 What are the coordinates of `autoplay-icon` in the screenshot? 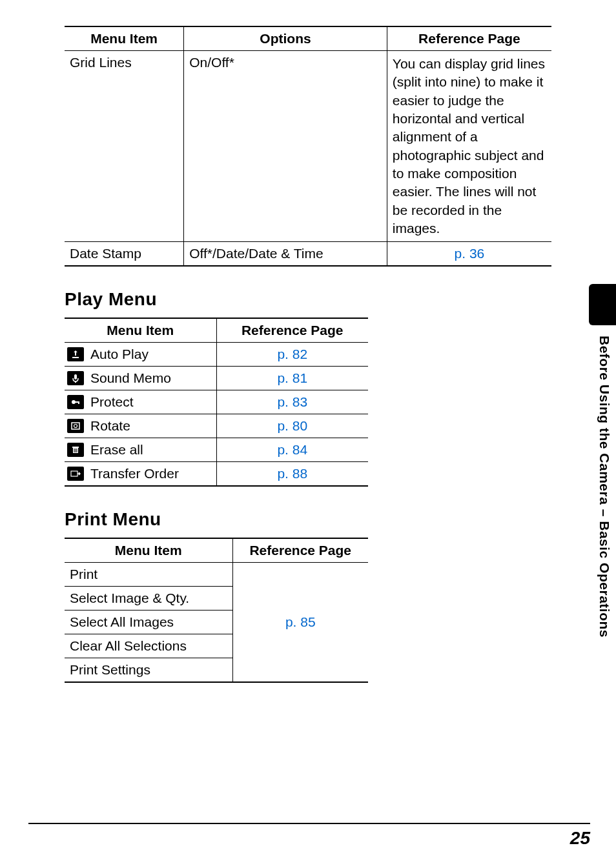 It's located at (76, 354).